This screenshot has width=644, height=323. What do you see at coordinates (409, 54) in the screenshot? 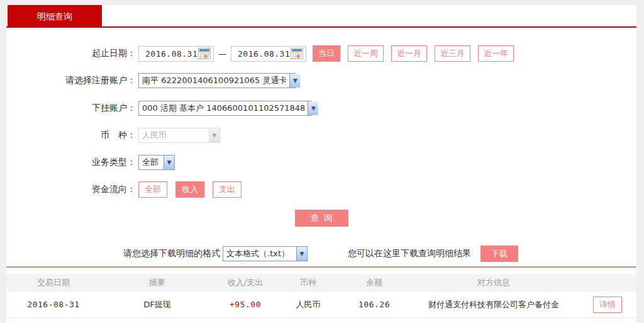
I see `quick-range-month-button: 近一月` at bounding box center [409, 54].